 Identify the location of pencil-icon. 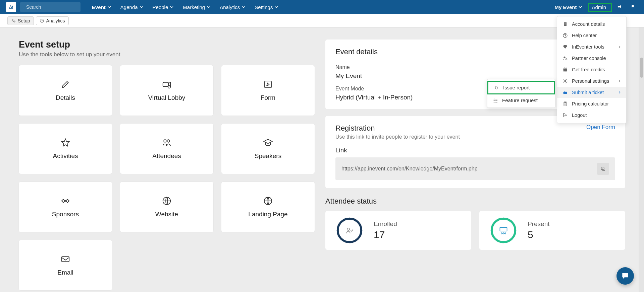
(65, 84).